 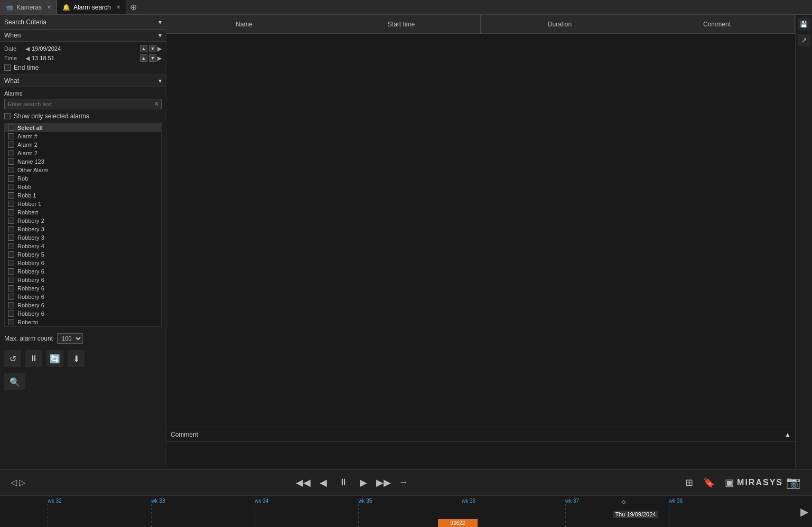 What do you see at coordinates (160, 22) in the screenshot?
I see `search-criteria-dropdown-icon: ▾` at bounding box center [160, 22].